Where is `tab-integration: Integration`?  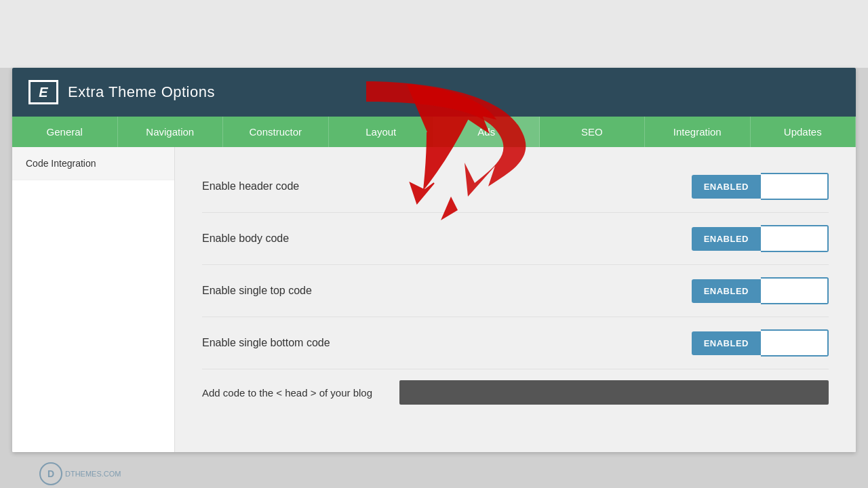
tab-integration: Integration is located at coordinates (698, 131).